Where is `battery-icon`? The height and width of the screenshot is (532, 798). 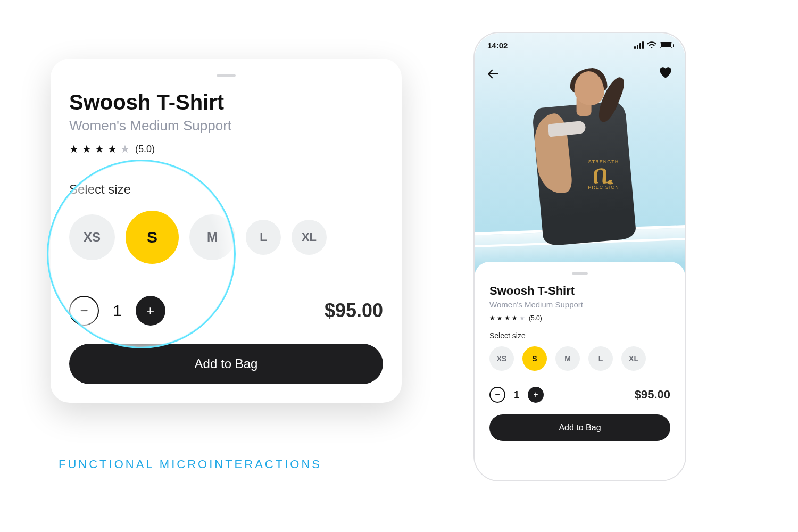
battery-icon is located at coordinates (666, 45).